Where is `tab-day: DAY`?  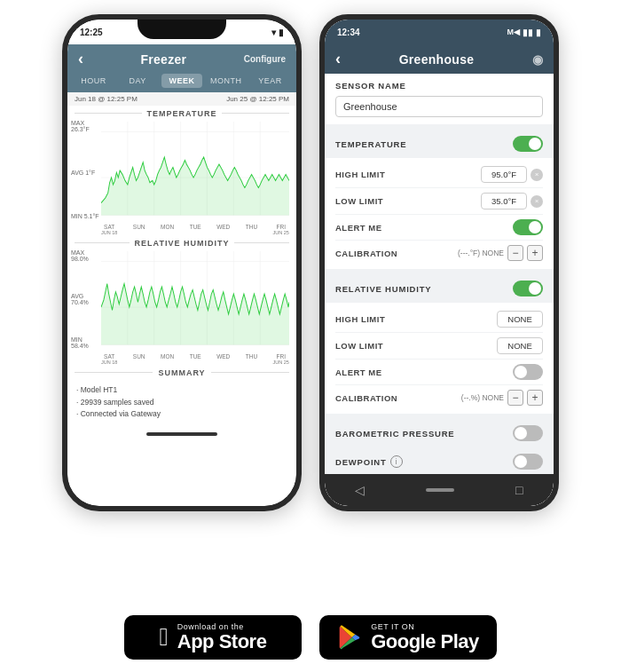
tab-day: DAY is located at coordinates (138, 81).